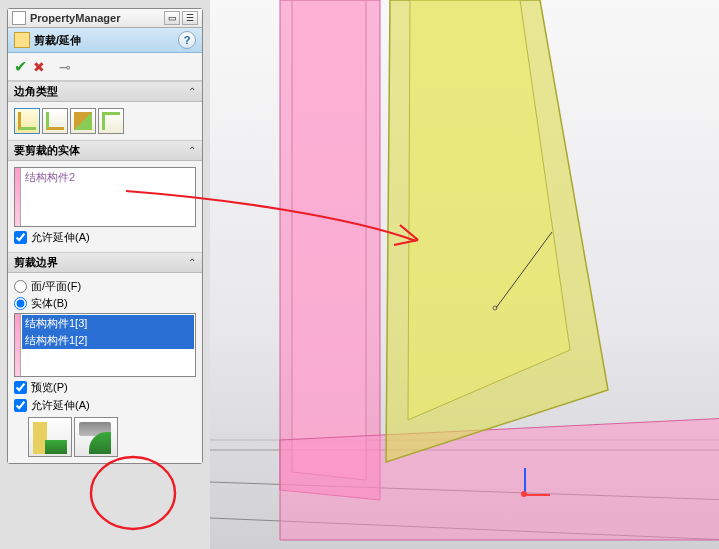  What do you see at coordinates (20, 286) in the screenshot?
I see `radio-face-input` at bounding box center [20, 286].